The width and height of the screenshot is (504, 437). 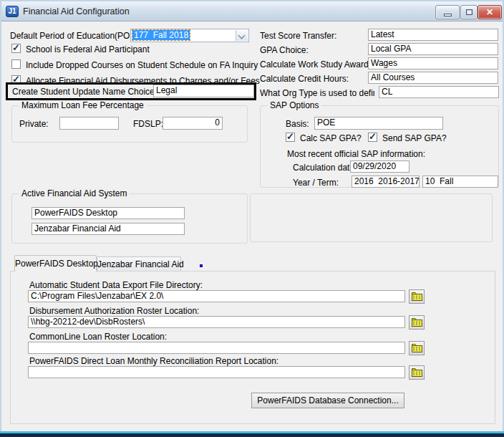 What do you see at coordinates (16, 49) in the screenshot?
I see `federal-aid-checkbox` at bounding box center [16, 49].